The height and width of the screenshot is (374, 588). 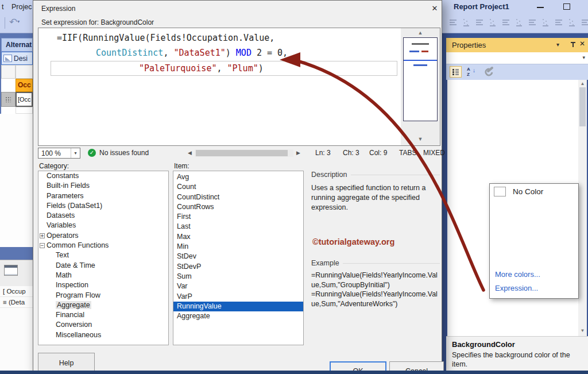 I want to click on scroll-left-icon: ◀, so click(x=189, y=153).